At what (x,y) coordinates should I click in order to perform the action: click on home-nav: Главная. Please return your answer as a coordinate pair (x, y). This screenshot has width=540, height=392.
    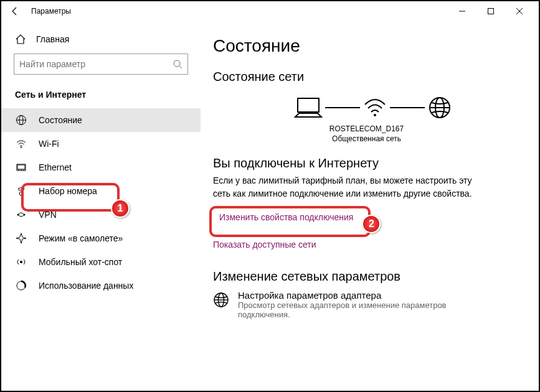
    Looking at the image, I should click on (101, 42).